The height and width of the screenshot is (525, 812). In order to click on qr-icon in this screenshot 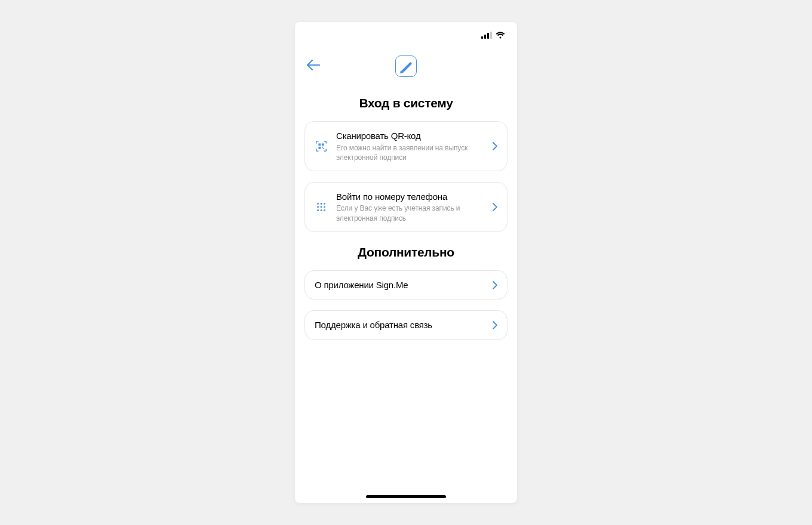, I will do `click(321, 146)`.